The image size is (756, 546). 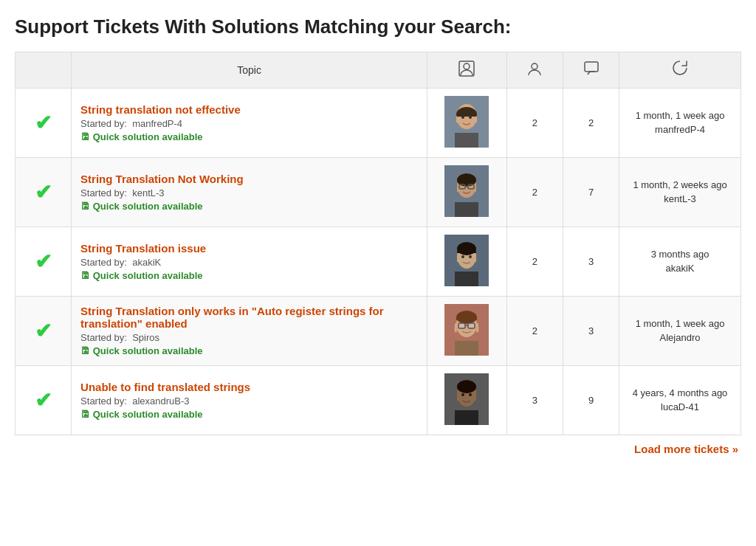 What do you see at coordinates (378, 192) in the screenshot?
I see `table-row: ✔ String Translation Not Working Started…` at bounding box center [378, 192].